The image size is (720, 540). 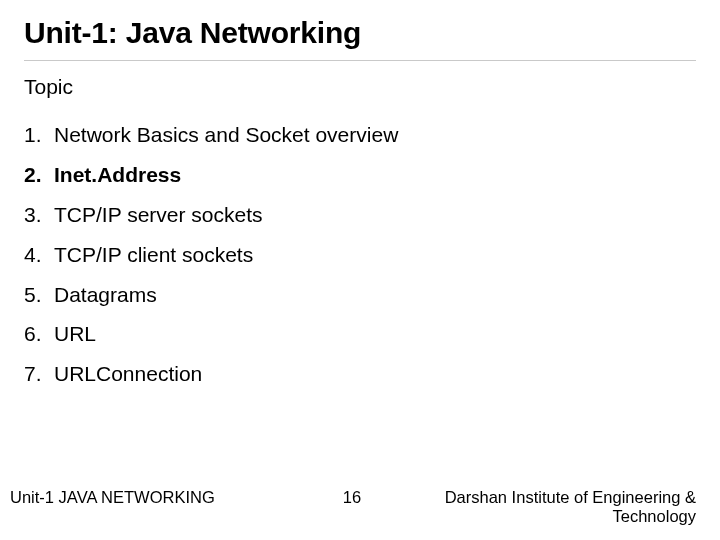 What do you see at coordinates (39, 334) in the screenshot?
I see `topic-number: 6.` at bounding box center [39, 334].